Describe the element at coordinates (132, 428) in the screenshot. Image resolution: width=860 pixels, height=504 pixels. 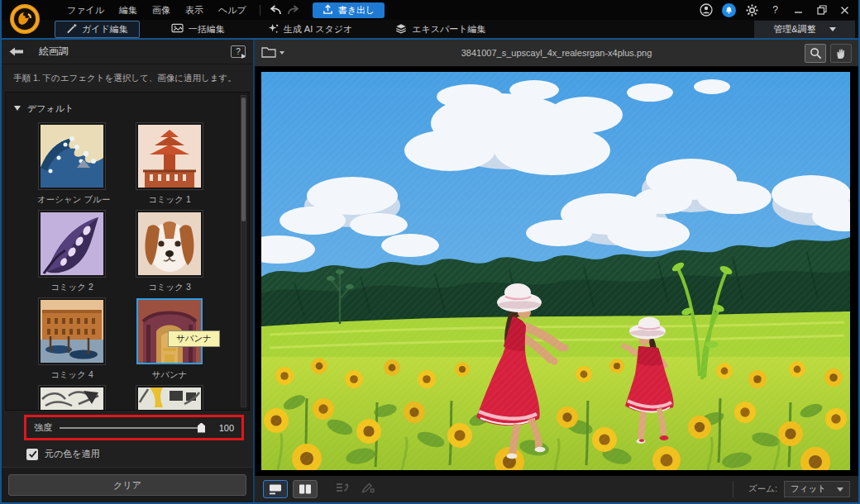
I see `strength-slider` at that location.